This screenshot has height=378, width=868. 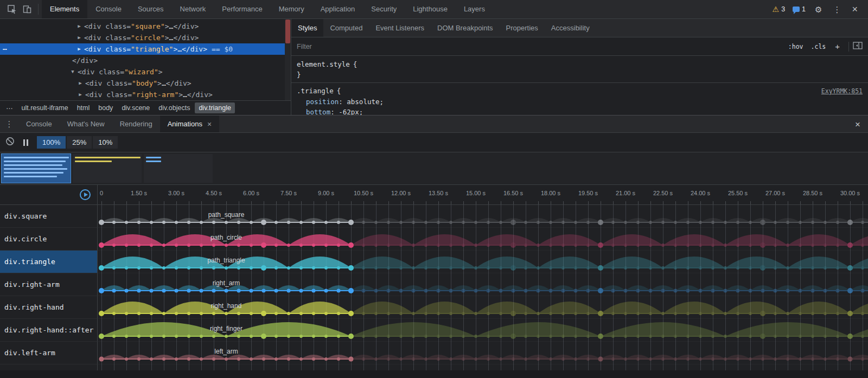 I want to click on main-tab-sources: Sources, so click(x=151, y=9).